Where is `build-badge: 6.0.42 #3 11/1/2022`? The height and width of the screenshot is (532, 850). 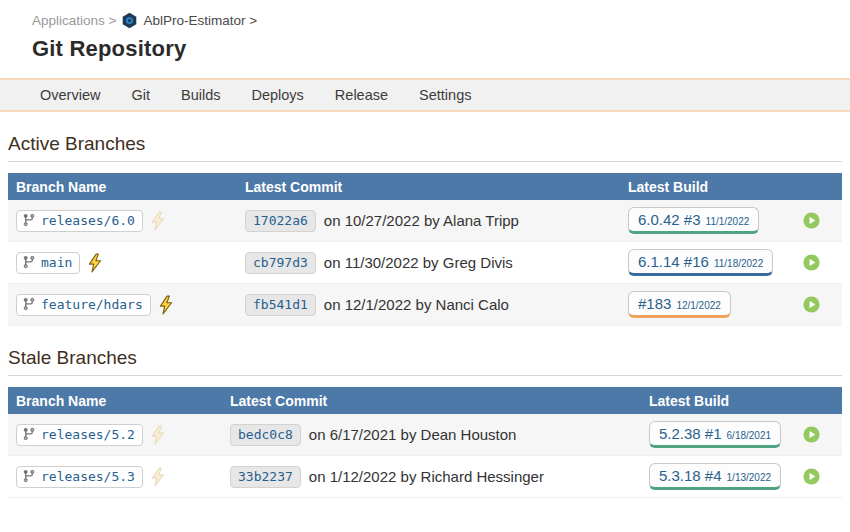 build-badge: 6.0.42 #3 11/1/2022 is located at coordinates (694, 220).